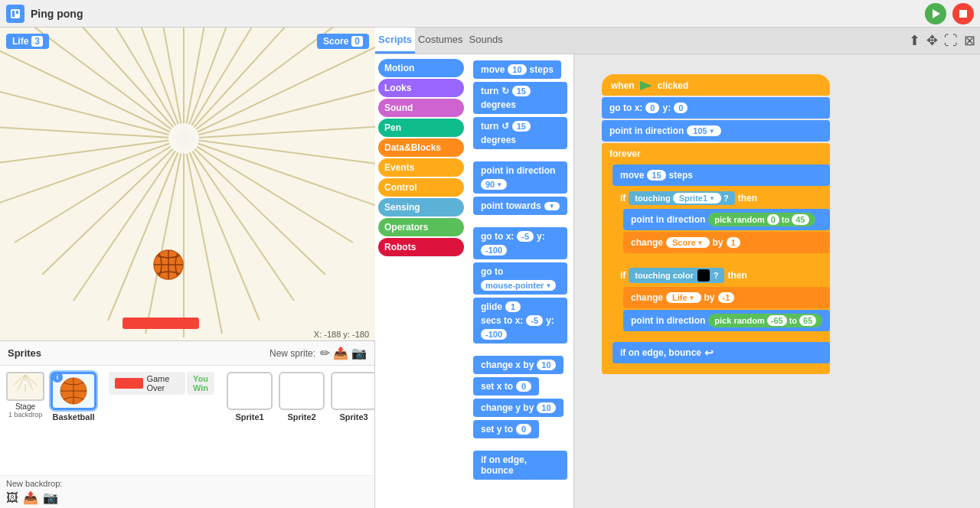  I want to click on block-point-direction: point in direction 90, so click(521, 177).